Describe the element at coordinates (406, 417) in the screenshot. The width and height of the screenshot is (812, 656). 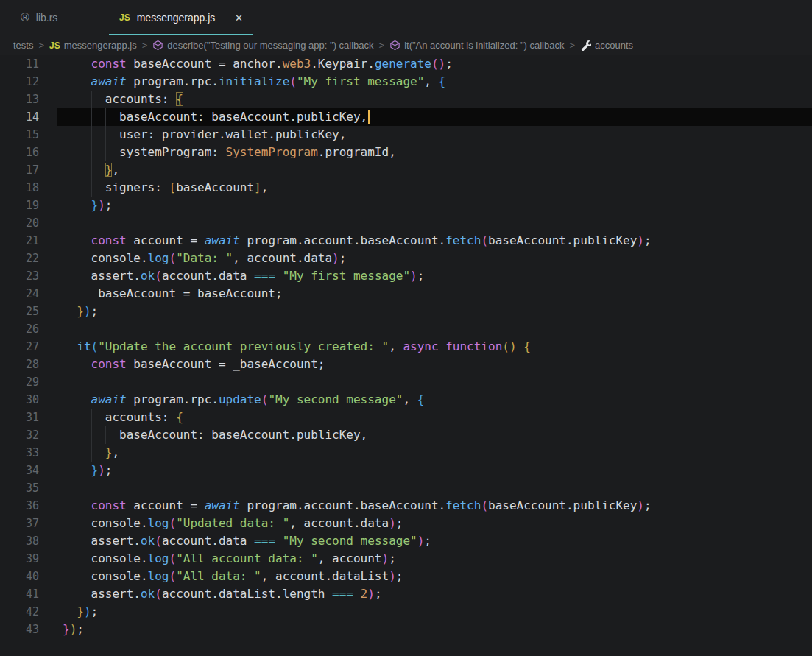
I see `code-line: accounts: {31` at that location.